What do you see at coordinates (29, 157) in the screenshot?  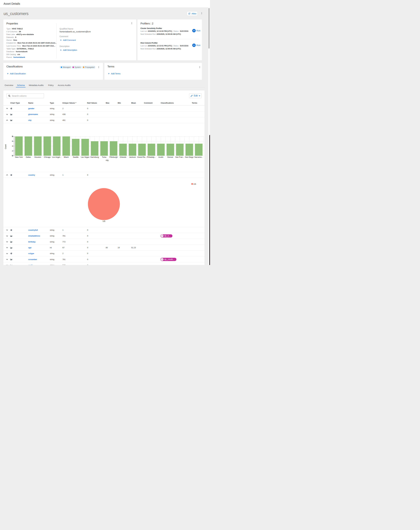 I see `svg-text: Dallas` at bounding box center [29, 157].